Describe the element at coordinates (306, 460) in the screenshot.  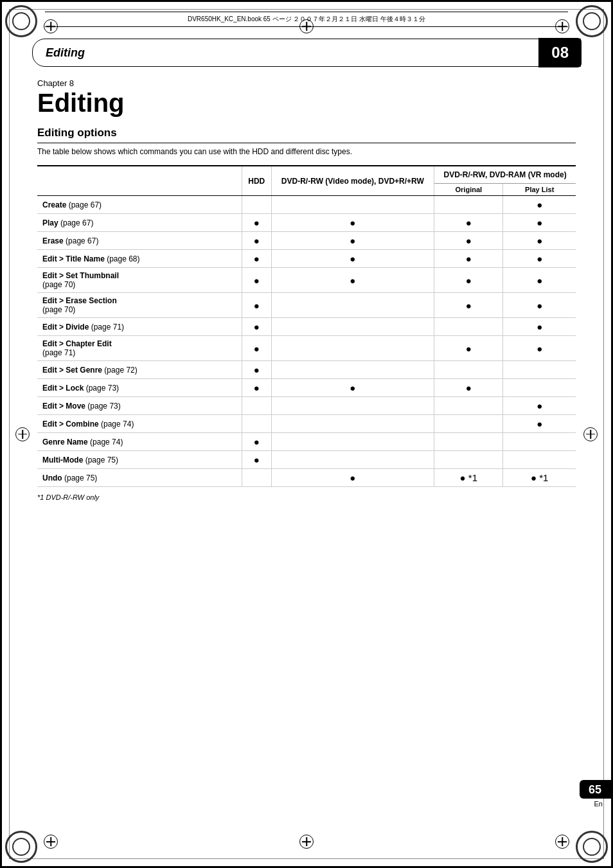
I see `table-row: Multi-Mode (page 75)●` at that location.